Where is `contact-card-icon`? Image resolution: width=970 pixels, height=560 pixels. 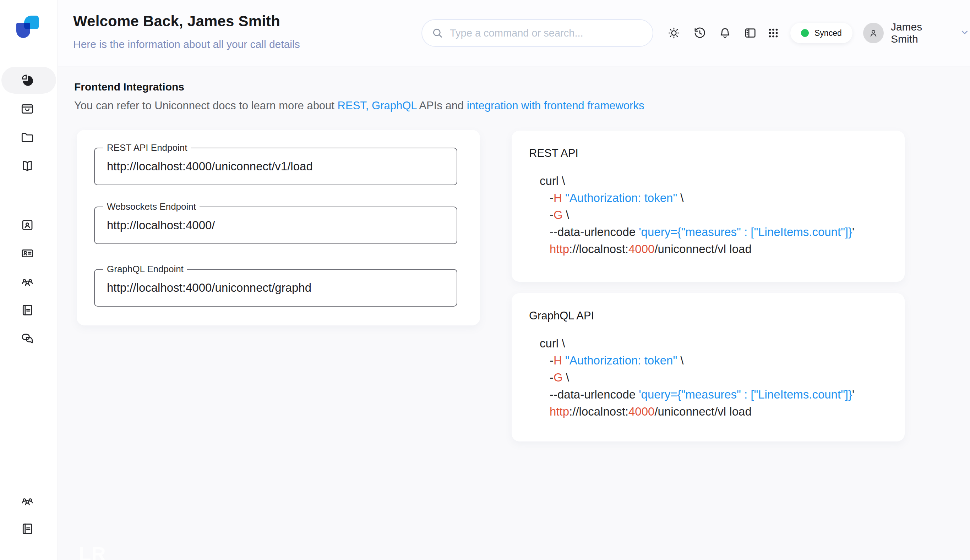
contact-card-icon is located at coordinates (28, 225).